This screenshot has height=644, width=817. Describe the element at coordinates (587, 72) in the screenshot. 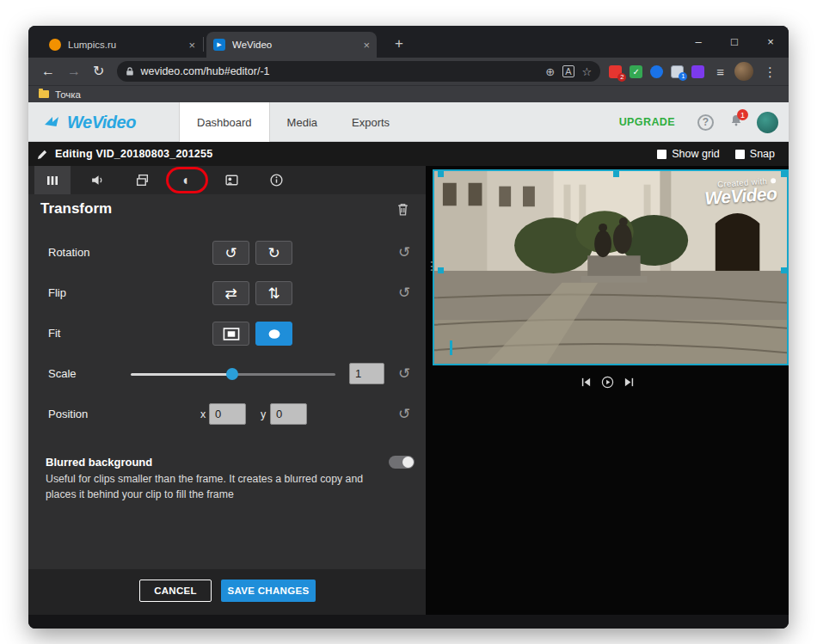

I see `bookmark-star-icon: ☆` at that location.